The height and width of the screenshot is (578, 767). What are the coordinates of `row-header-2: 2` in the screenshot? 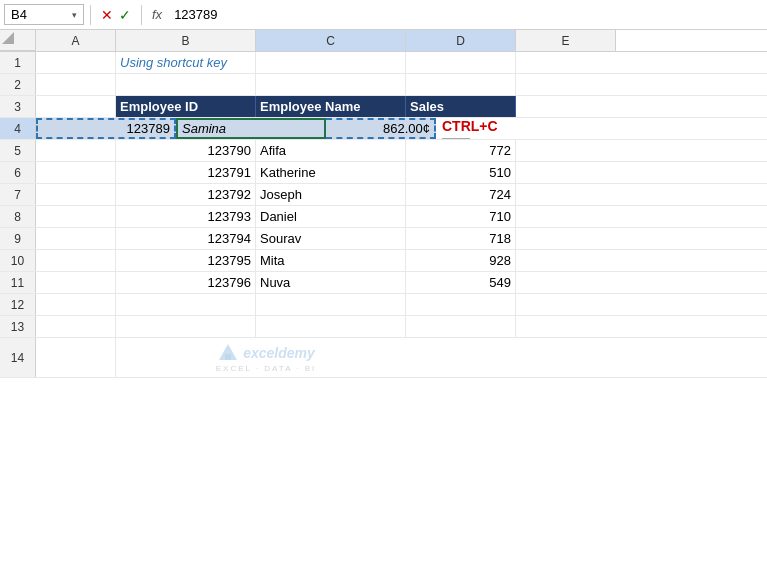 It's located at (18, 84).